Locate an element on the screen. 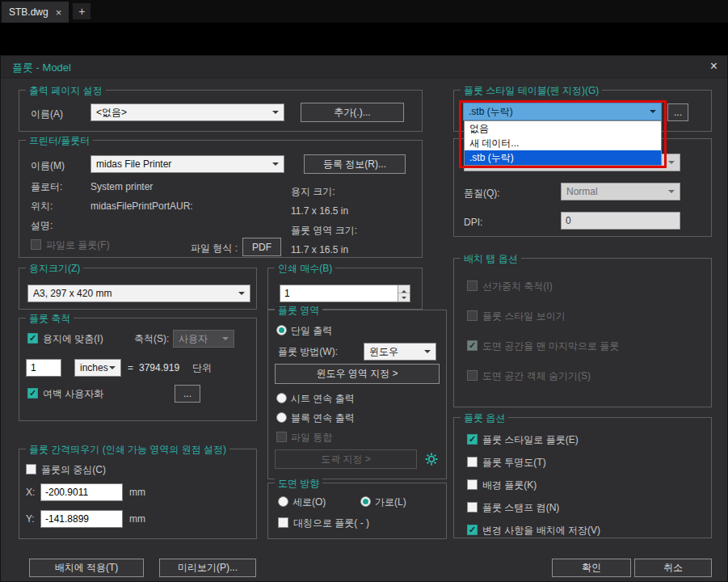 The image size is (728, 582). custom-margin-checkbox is located at coordinates (32, 393).